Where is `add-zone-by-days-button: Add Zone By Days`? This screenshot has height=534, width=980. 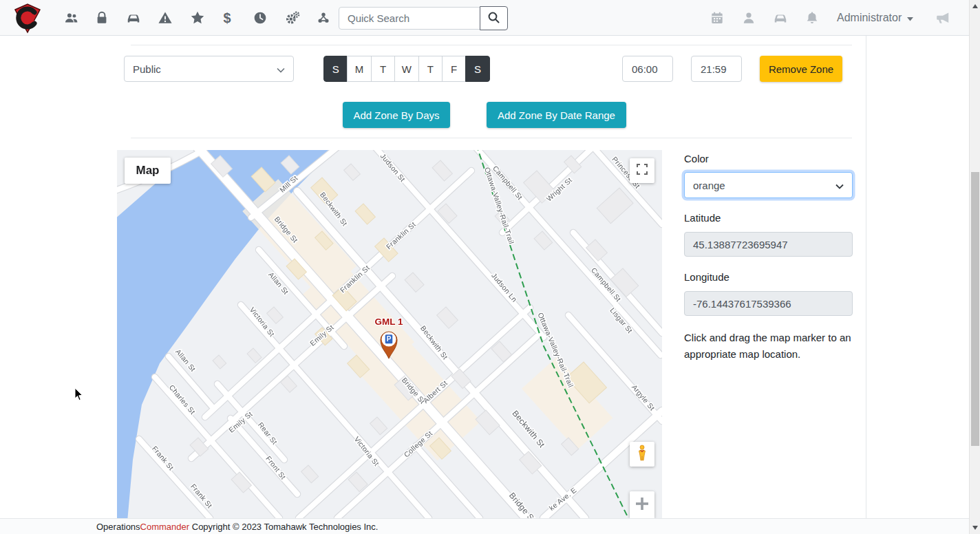 add-zone-by-days-button: Add Zone By Days is located at coordinates (396, 115).